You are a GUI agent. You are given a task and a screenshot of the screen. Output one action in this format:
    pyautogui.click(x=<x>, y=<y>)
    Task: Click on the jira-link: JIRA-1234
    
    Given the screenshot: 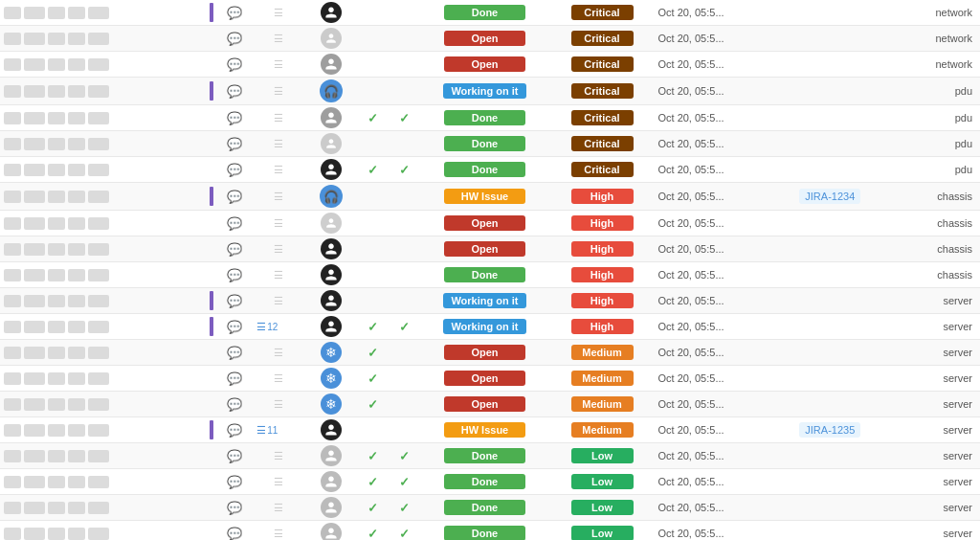 What is the action you would take?
    pyautogui.click(x=830, y=196)
    